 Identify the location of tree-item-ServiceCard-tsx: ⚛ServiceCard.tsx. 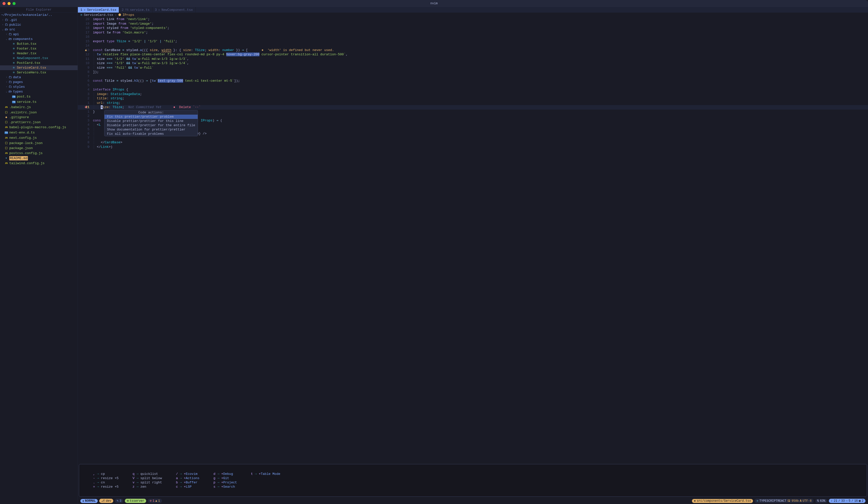
(39, 68).